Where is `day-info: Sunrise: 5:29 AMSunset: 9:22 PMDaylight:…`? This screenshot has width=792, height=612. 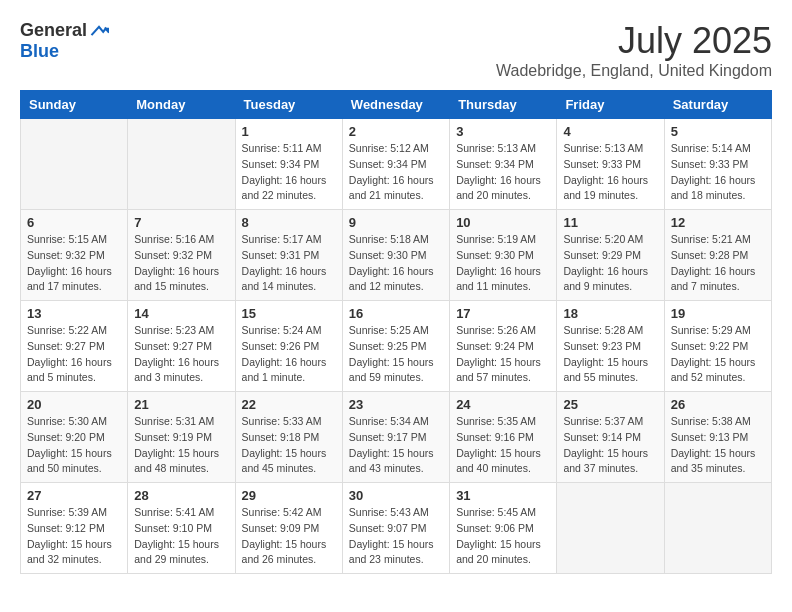
day-info: Sunrise: 5:29 AMSunset: 9:22 PMDaylight:… is located at coordinates (718, 354).